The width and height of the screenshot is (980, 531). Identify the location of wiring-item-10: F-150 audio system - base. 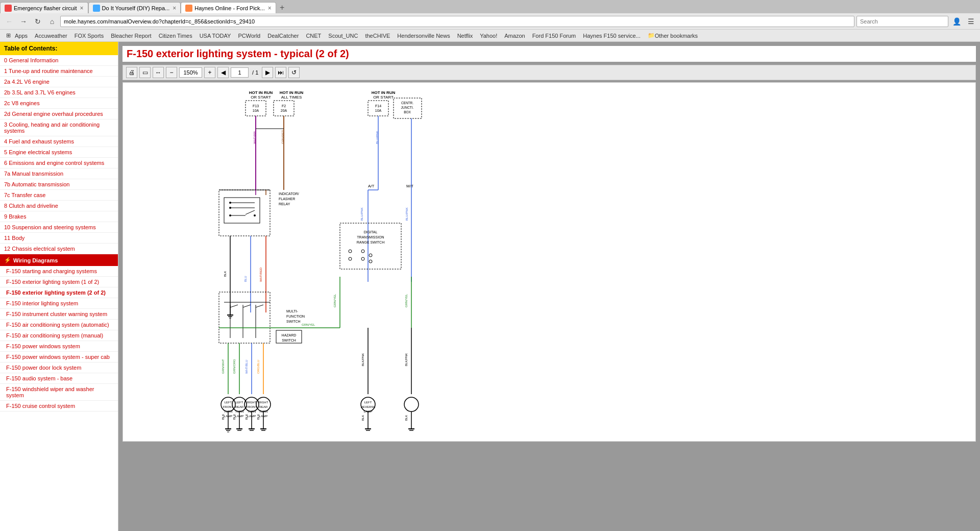
(59, 379).